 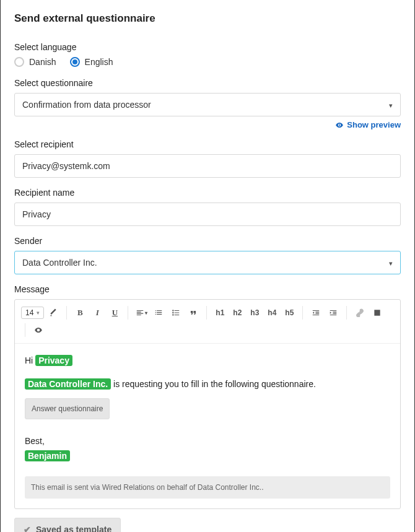 I want to click on saved-template-label: Saved as template, so click(x=74, y=528).